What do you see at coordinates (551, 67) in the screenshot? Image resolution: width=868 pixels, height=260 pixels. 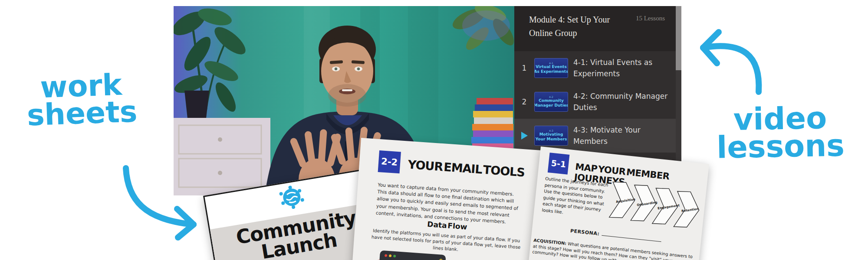 I see `thumbnail-title: Virtual Events` at bounding box center [551, 67].